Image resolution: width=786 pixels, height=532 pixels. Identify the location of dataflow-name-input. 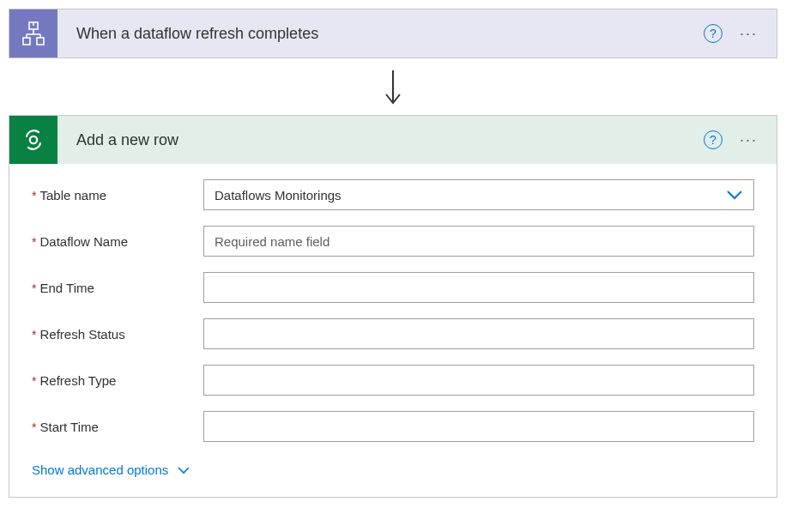
(479, 241).